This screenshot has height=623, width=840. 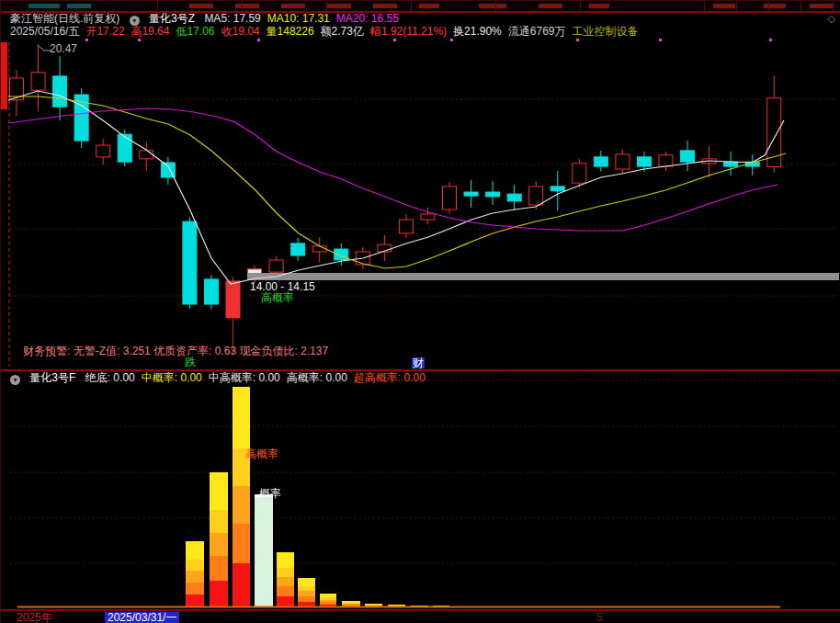 I want to click on stat-token: 高概率: 0.00, so click(x=317, y=378).